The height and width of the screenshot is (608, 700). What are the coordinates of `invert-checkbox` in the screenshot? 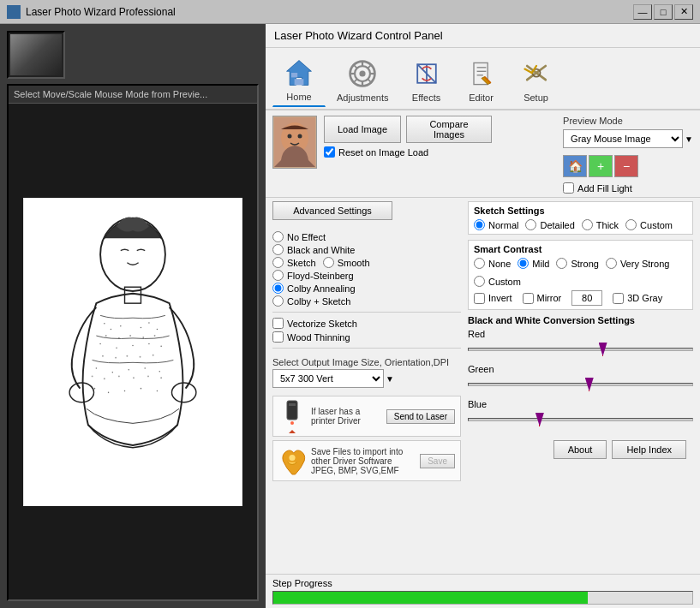 It's located at (480, 298).